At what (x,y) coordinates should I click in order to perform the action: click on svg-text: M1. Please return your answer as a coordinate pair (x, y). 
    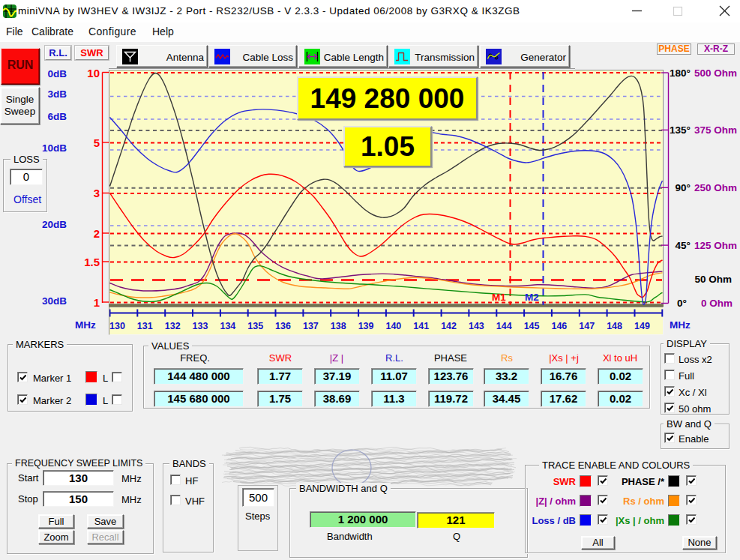
    Looking at the image, I should click on (499, 297).